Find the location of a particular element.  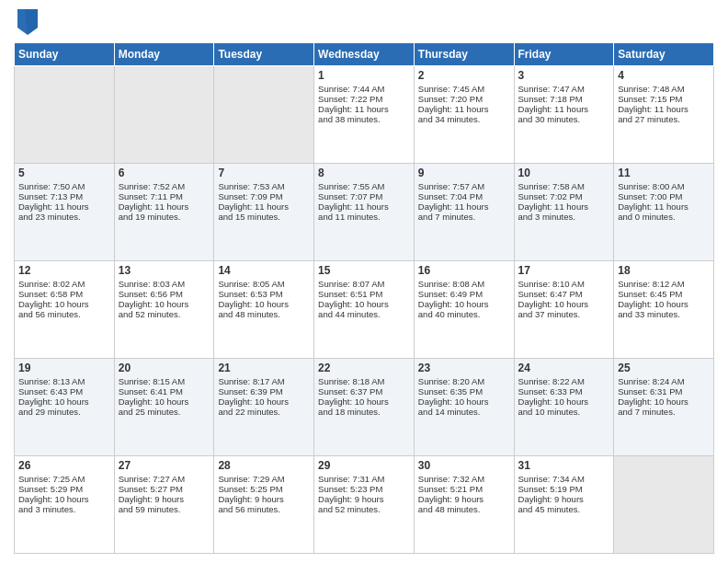

calendar-cell: 10Sunrise: 7:58 AMSunset: 7:02 PMDayligh… is located at coordinates (564, 213).